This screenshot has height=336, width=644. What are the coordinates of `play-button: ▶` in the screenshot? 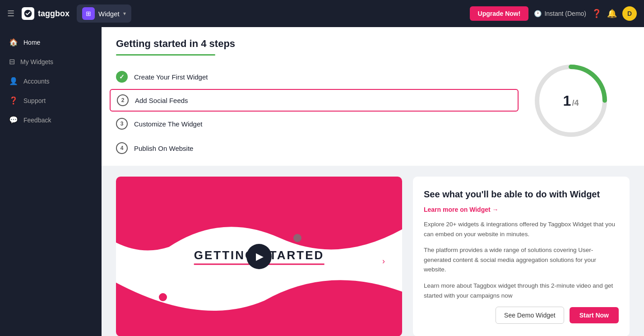 It's located at (259, 257).